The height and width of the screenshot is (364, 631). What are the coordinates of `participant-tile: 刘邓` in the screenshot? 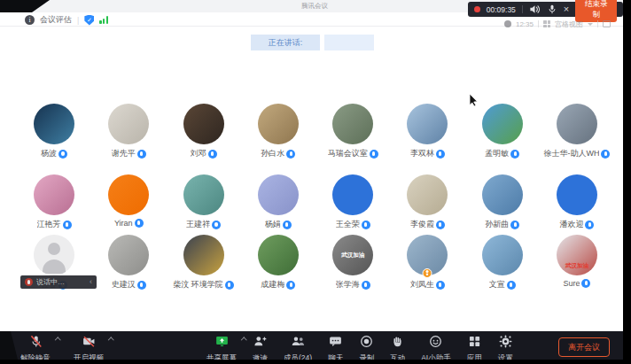 It's located at (204, 131).